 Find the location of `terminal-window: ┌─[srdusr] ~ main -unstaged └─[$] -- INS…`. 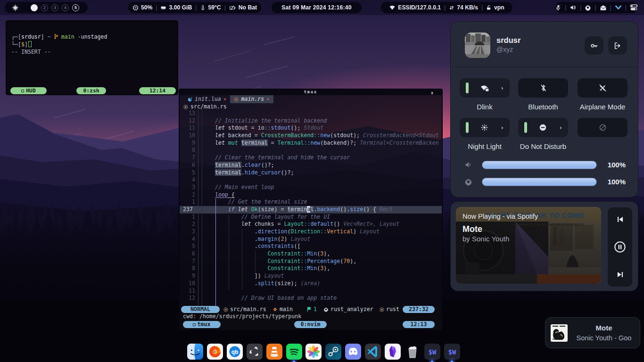

terminal-window: ┌─[srdusr] ~ main -unstaged └─[$] -- INS… is located at coordinates (92, 58).